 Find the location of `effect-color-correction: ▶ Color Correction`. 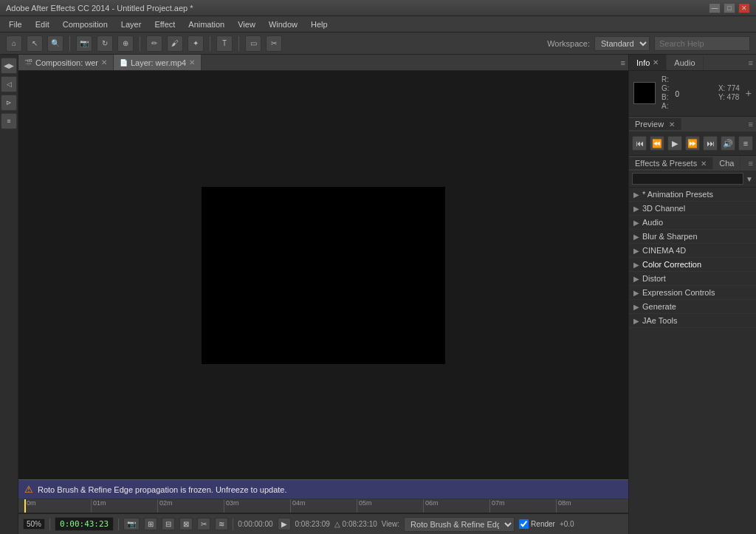

effect-color-correction: ▶ Color Correction is located at coordinates (693, 264).